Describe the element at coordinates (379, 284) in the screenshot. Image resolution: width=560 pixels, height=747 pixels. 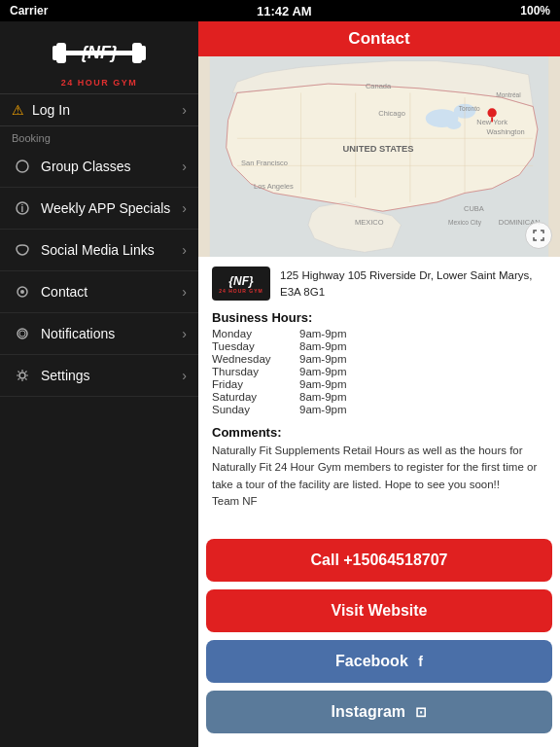
I see `gym-header: {NF} 24 HOUR GYM 125 Highway 105 Riversi…` at that location.